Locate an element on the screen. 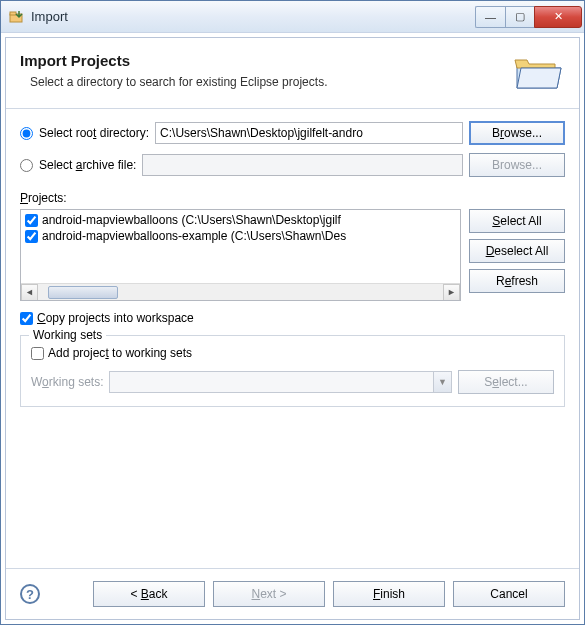 The image size is (585, 625). working-sets-group: Working sets Add project to working sets… is located at coordinates (292, 371).